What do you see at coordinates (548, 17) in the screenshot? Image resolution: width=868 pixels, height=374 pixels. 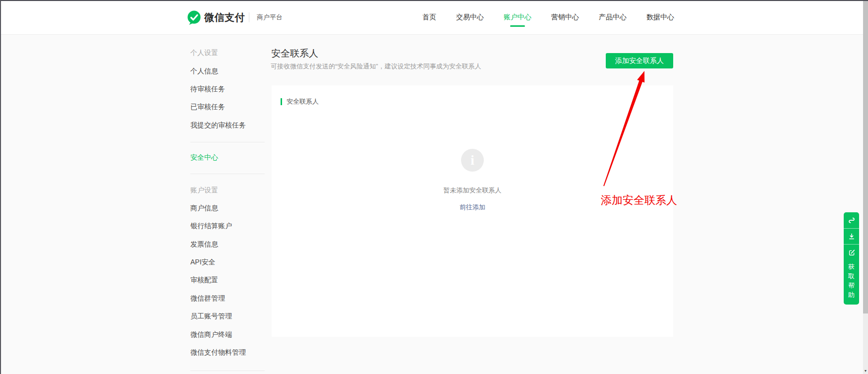 I see `top-nav: 首页 交易中心 账户中心 营销中心 产品中心 数据中心` at bounding box center [548, 17].